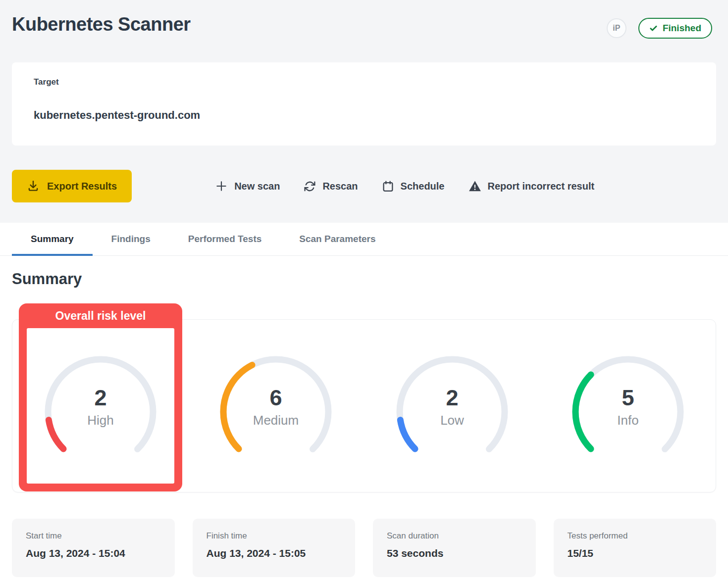 The height and width of the screenshot is (587, 728). What do you see at coordinates (72, 186) in the screenshot?
I see `export-results-button: Export Results` at bounding box center [72, 186].